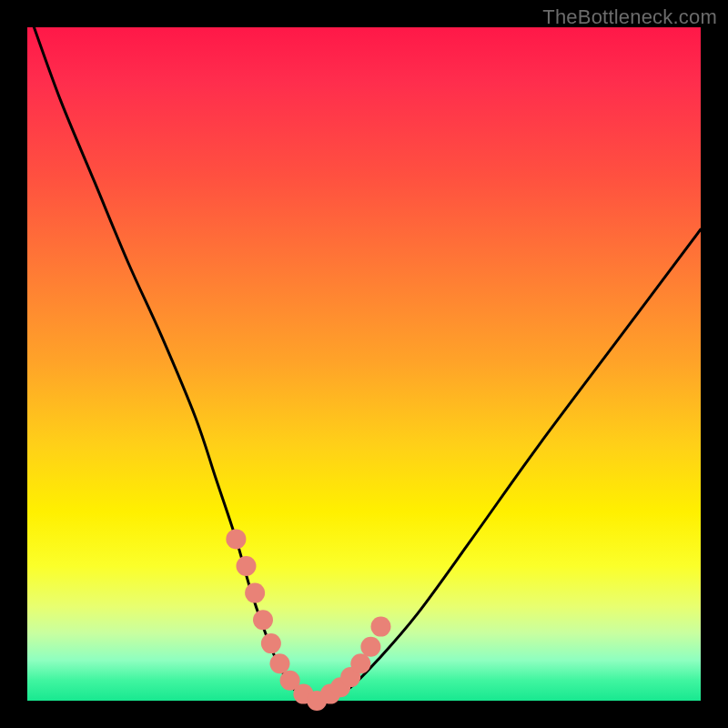 Image resolution: width=728 pixels, height=728 pixels. What do you see at coordinates (630, 17) in the screenshot?
I see `watermark-text: TheBottleneck.com` at bounding box center [630, 17].